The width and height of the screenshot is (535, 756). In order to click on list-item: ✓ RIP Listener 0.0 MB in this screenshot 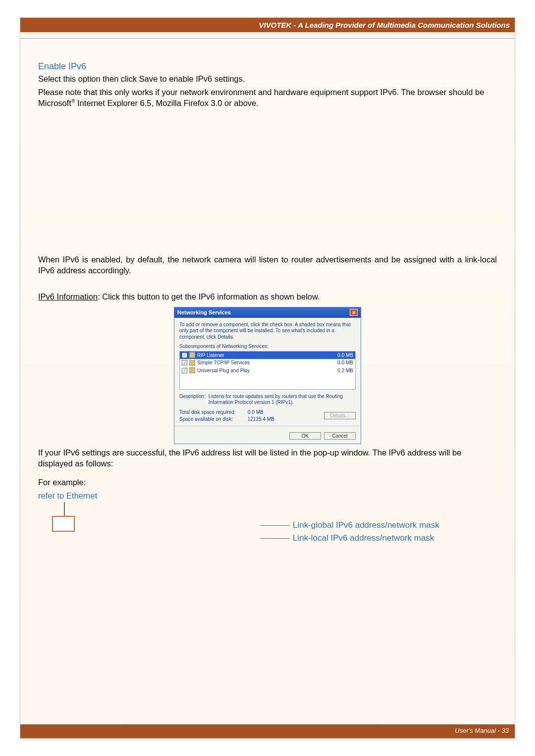, I will do `click(268, 355)`.